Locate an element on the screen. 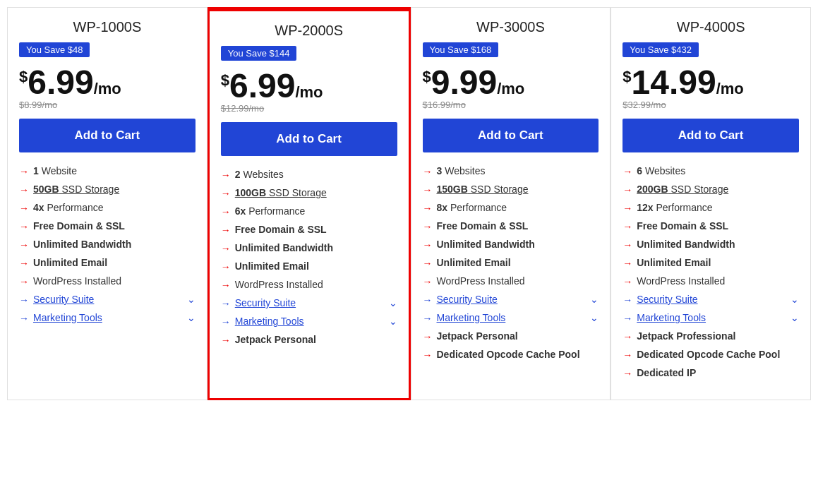  feature-item: →100GB SSD Storage is located at coordinates (309, 193).